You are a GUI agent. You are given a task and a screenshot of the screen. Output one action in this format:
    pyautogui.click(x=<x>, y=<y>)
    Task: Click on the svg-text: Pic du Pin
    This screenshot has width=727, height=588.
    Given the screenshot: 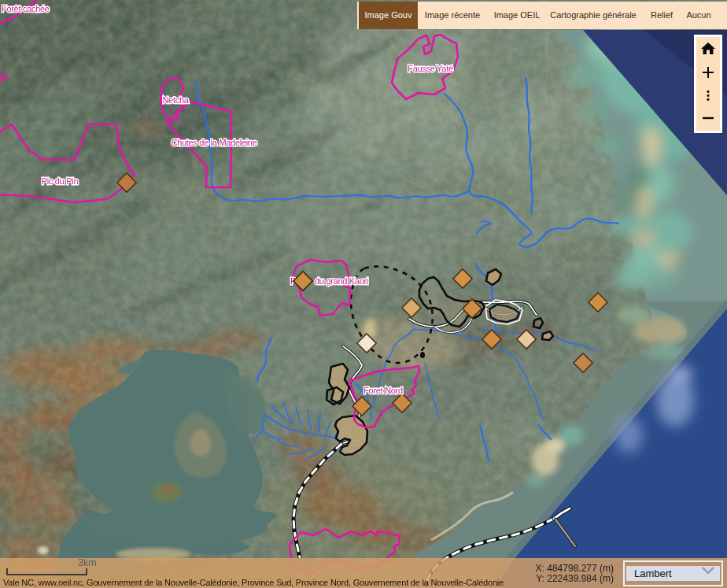 What is the action you would take?
    pyautogui.click(x=60, y=181)
    